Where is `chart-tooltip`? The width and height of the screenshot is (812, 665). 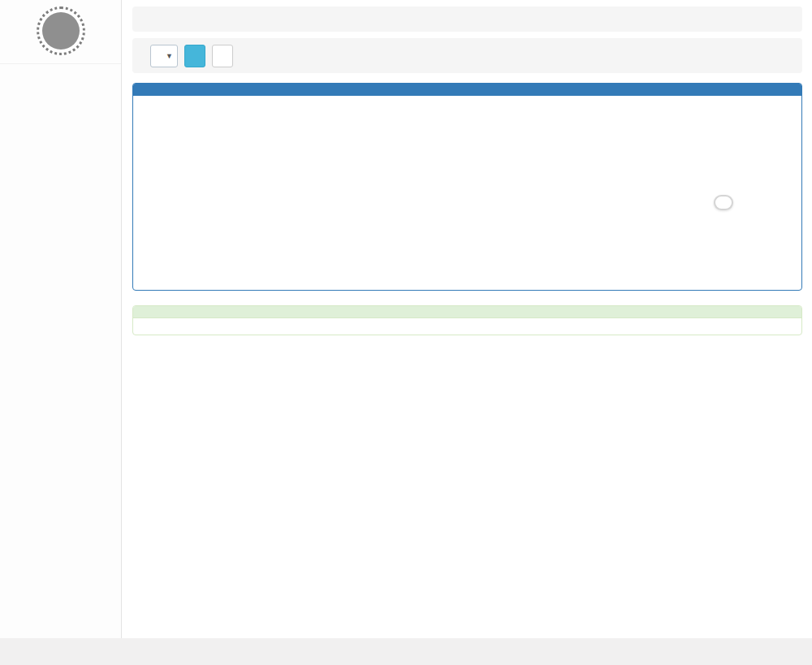 chart-tooltip is located at coordinates (723, 203).